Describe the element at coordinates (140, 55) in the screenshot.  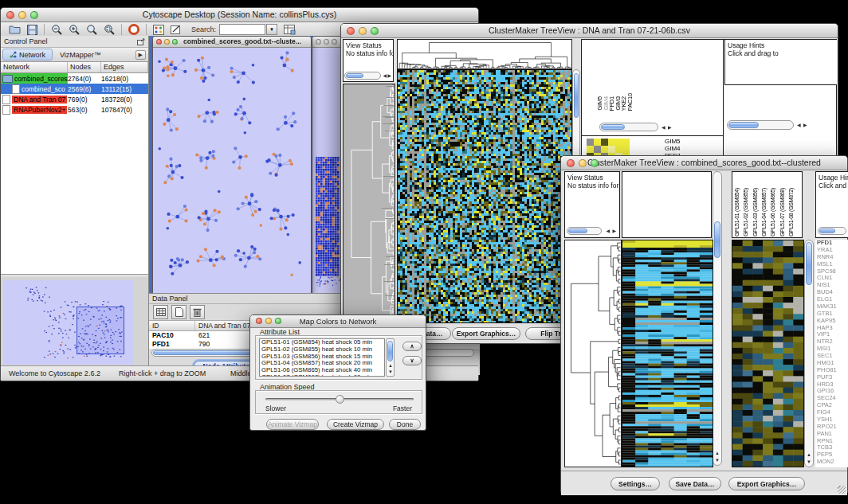
I see `more-tabs-button: ▶` at that location.